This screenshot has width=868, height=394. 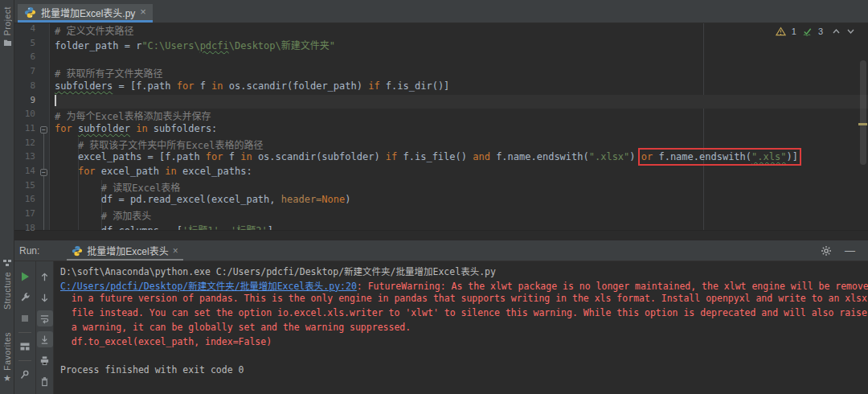 I want to click on console-file-link: C:/Users/pdcfi/Desktop/新建文件夹/批量增加Excel表头…, so click(x=209, y=286).